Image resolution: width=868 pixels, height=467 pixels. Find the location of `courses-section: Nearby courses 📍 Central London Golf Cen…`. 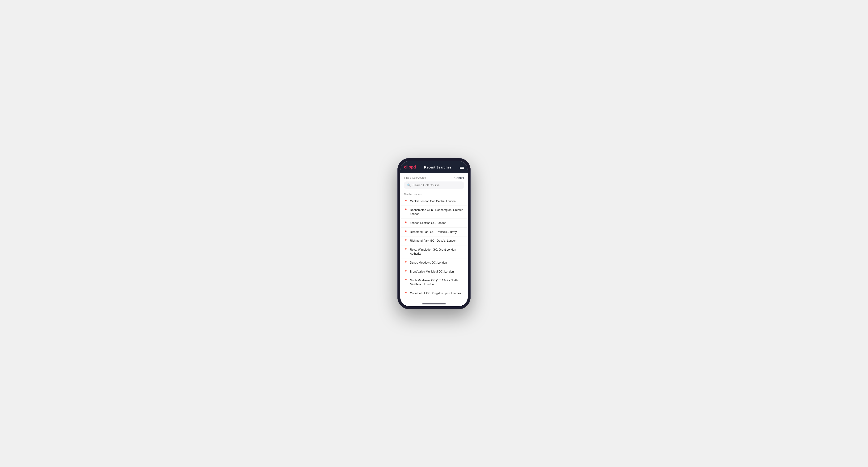

courses-section: Nearby courses 📍 Central London Golf Cen… is located at coordinates (434, 246).